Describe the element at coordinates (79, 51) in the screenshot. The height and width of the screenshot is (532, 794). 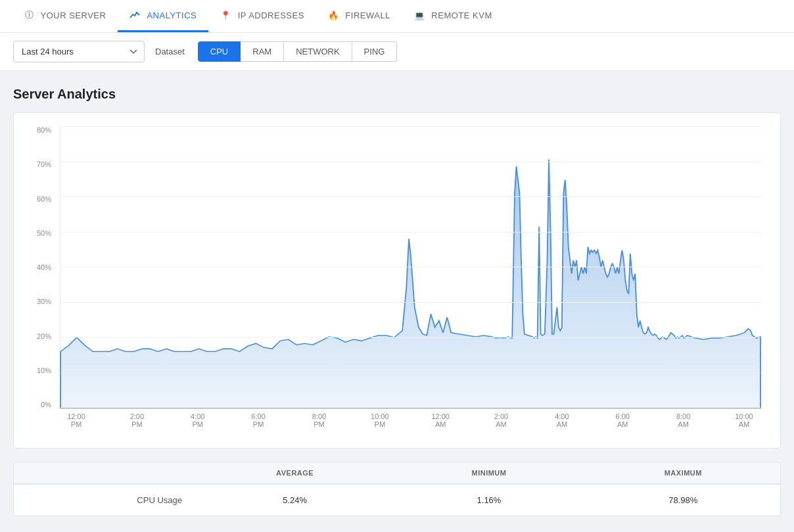
I see `time-range-select: Last 24 hoursLast 7 daysLast 30 days` at that location.